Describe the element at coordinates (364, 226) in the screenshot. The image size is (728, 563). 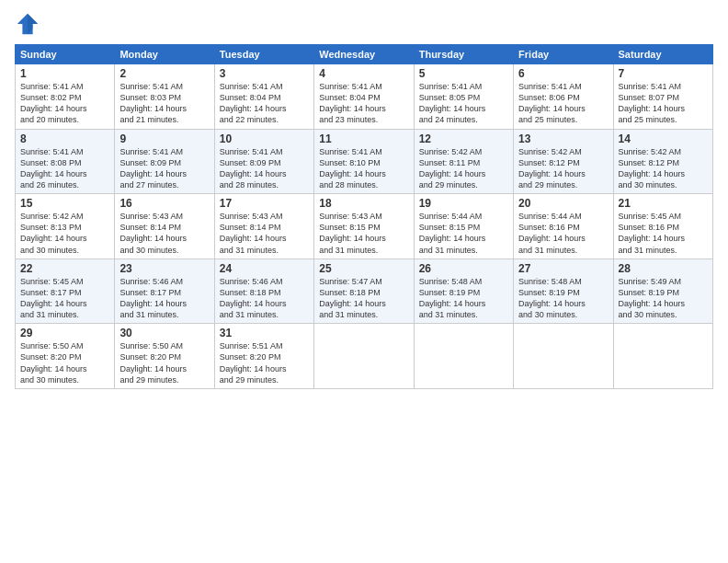
I see `calendar-cell: 18Sunrise: 5:43 AMSunset: 8:15 PMDayligh…` at that location.